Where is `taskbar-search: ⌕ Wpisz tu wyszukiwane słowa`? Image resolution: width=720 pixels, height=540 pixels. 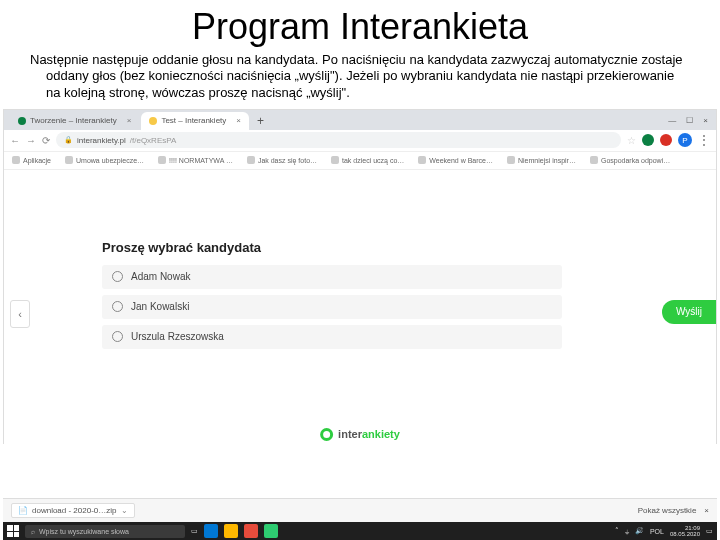
taskbar-search: ⌕ Wpisz tu wyszukiwane słowa is located at coordinates (105, 532).